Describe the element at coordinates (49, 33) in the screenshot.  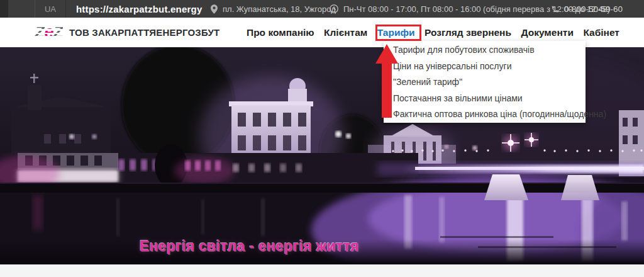
I see `logo-zez-icon: ZeZ` at that location.